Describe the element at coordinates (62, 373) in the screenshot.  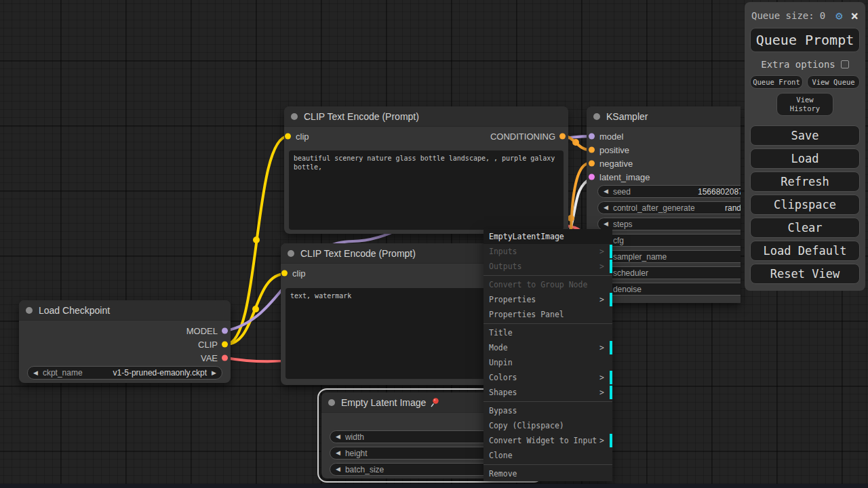
I see `widget-label: ckpt_name` at that location.